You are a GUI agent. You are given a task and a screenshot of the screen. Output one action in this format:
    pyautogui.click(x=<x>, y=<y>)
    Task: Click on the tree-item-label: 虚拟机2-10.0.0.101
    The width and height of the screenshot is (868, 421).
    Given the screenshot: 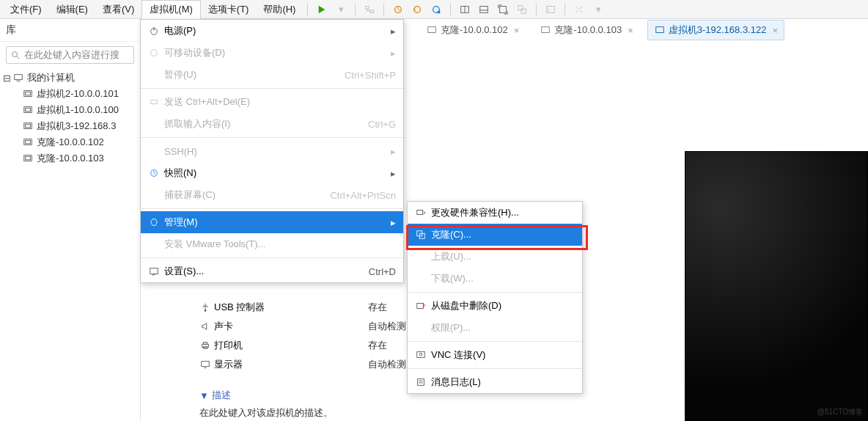 What is the action you would take?
    pyautogui.click(x=78, y=94)
    